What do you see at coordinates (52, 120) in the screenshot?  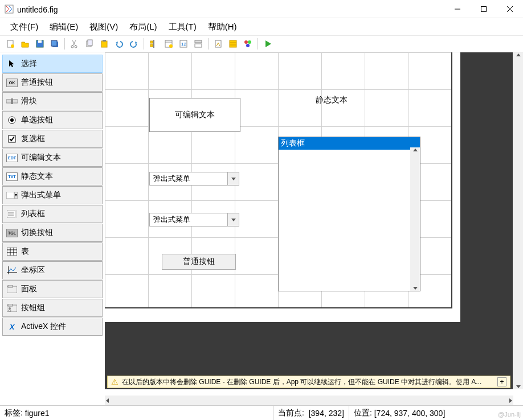 I see `palette-radio: 单选按钮` at bounding box center [52, 120].